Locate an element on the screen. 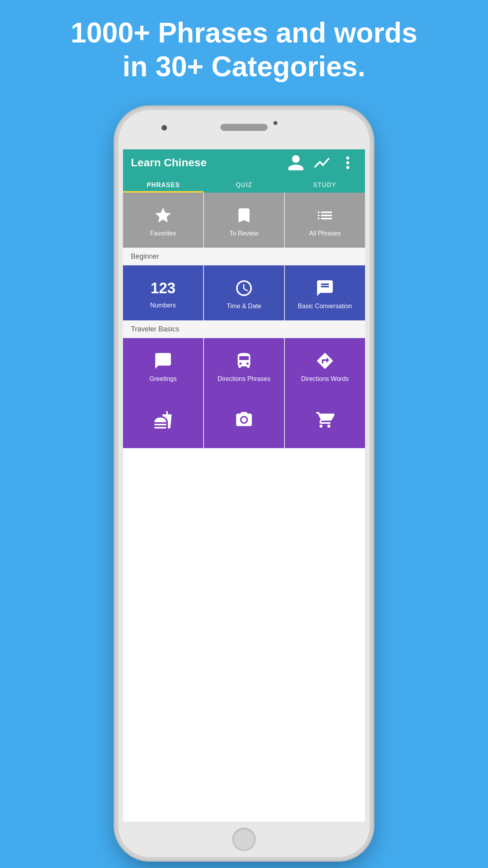  app-title: Learn Chinese is located at coordinates (169, 163).